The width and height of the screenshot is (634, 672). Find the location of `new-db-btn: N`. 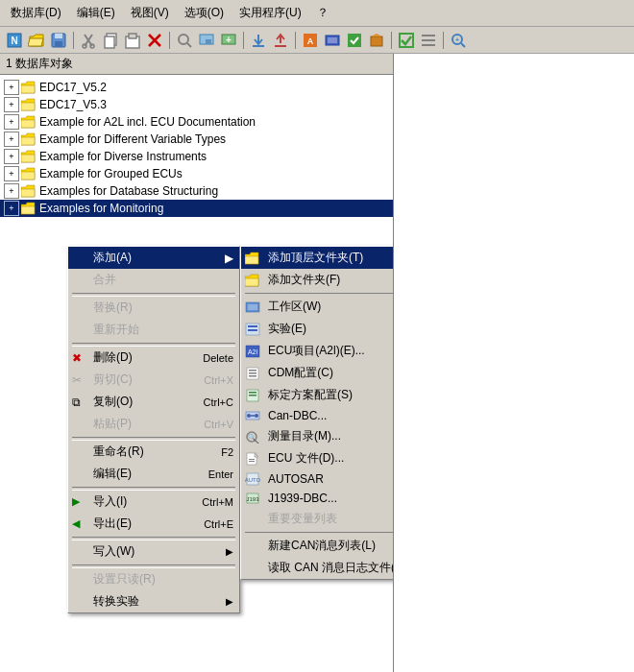

new-db-btn: N is located at coordinates (14, 40).